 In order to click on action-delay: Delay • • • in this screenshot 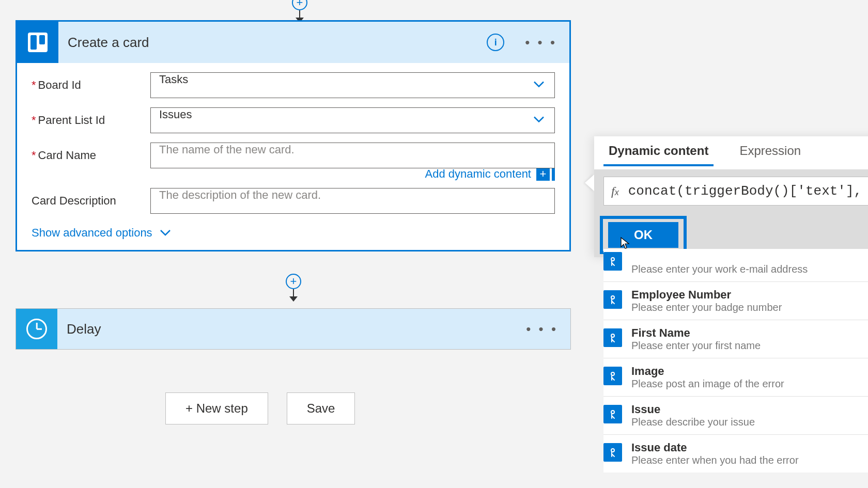, I will do `click(293, 329)`.